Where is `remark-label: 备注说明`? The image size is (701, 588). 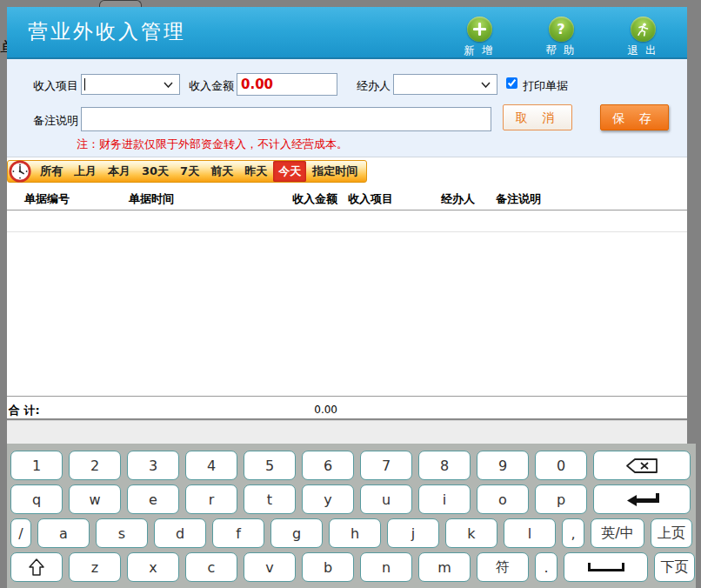 remark-label: 备注说明 is located at coordinates (56, 121).